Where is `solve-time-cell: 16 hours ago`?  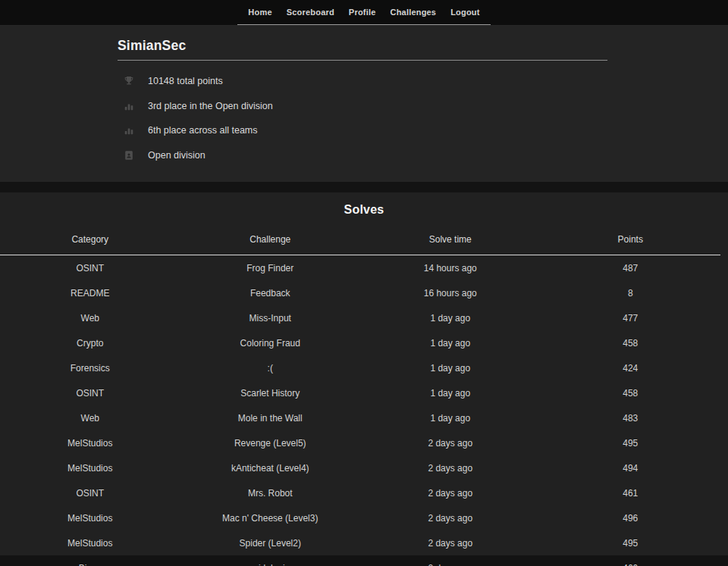 solve-time-cell: 16 hours ago is located at coordinates (450, 293).